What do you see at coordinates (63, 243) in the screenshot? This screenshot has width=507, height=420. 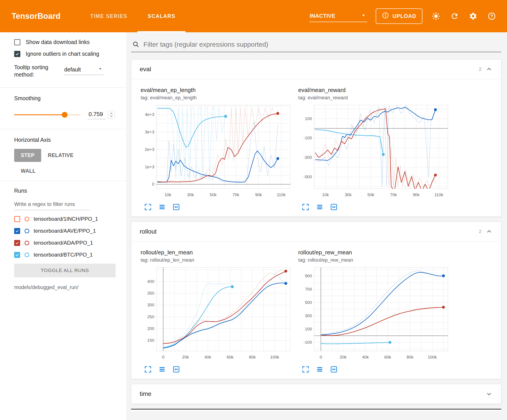 I see `run-label: tensorboard/ADA/PPO_1` at bounding box center [63, 243].